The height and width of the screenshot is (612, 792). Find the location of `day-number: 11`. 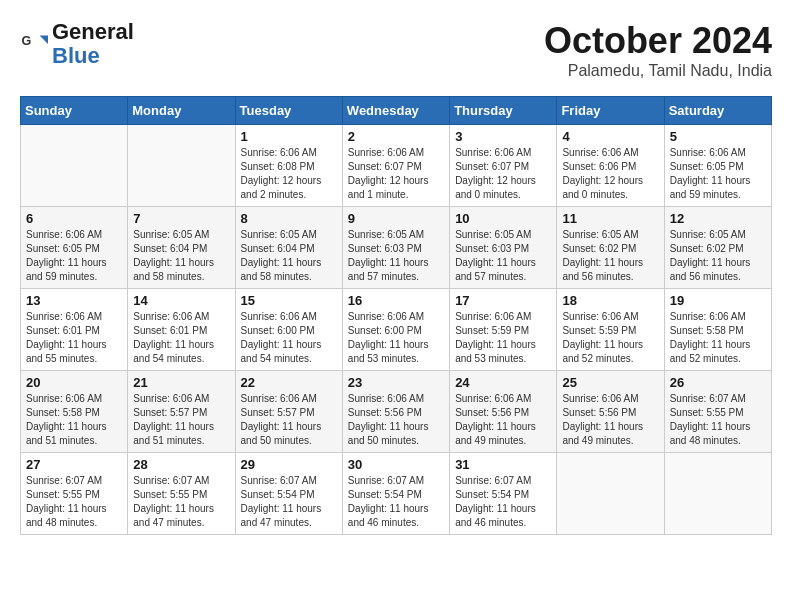

day-number: 11 is located at coordinates (610, 218).